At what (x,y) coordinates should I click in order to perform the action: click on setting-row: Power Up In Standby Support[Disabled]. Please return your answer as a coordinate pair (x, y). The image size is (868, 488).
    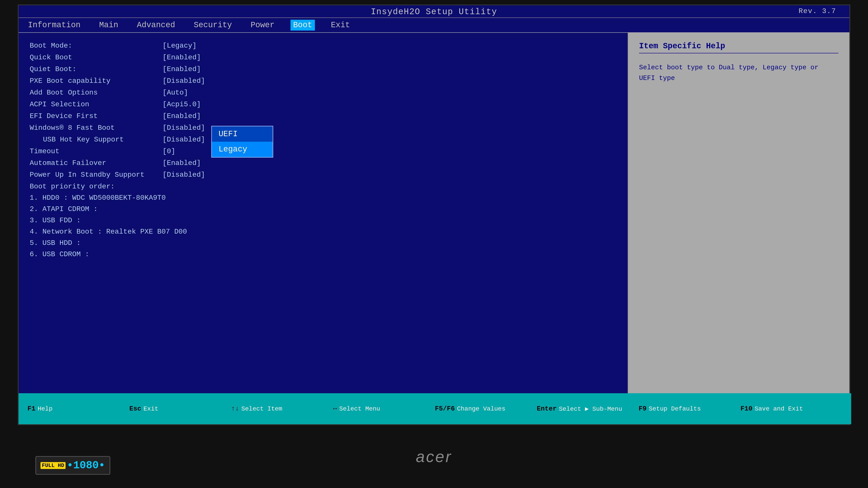
    Looking at the image, I should click on (323, 175).